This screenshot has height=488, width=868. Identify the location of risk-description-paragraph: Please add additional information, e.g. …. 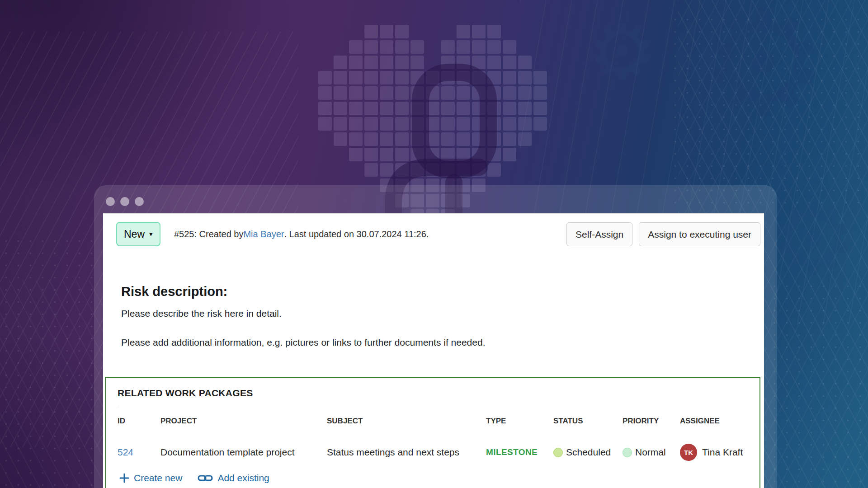
(404, 343).